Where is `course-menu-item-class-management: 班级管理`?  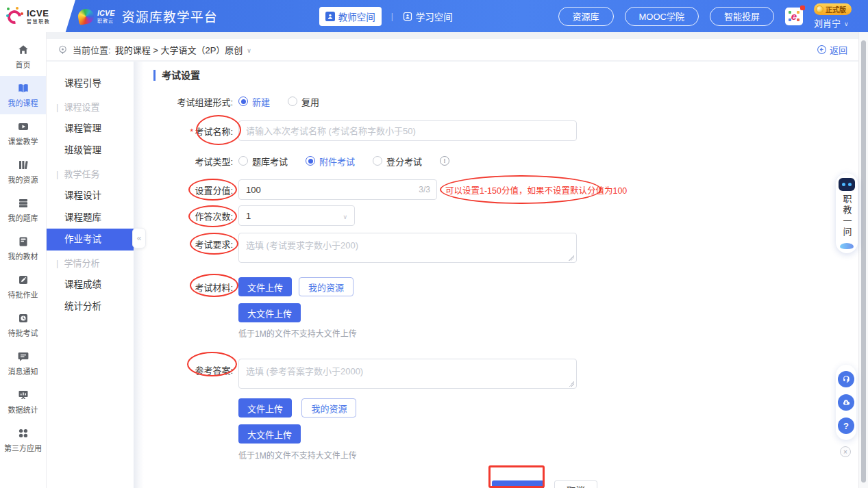 course-menu-item-class-management: 班级管理 is located at coordinates (90, 151).